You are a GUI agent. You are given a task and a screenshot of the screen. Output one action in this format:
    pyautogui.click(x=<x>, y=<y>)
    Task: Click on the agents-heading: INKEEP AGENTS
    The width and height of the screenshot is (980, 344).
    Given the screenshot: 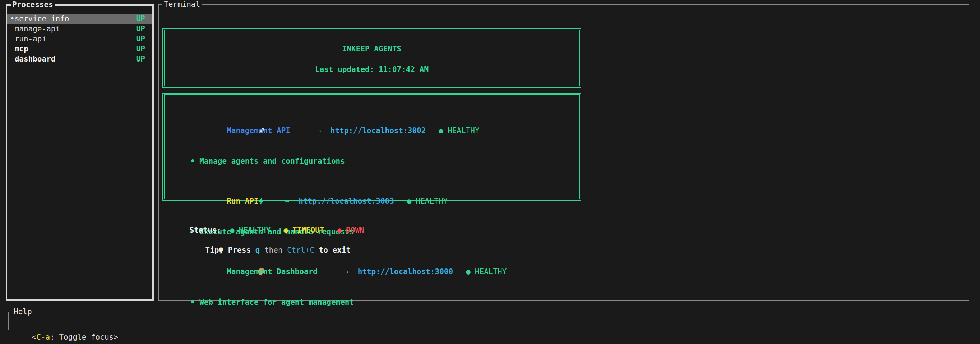 What is the action you would take?
    pyautogui.click(x=372, y=49)
    